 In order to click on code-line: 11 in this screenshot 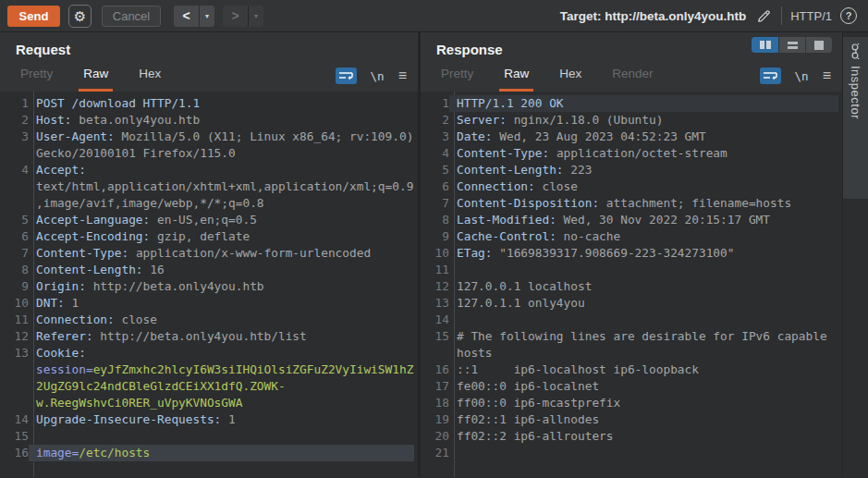, I will do `click(634, 270)`.